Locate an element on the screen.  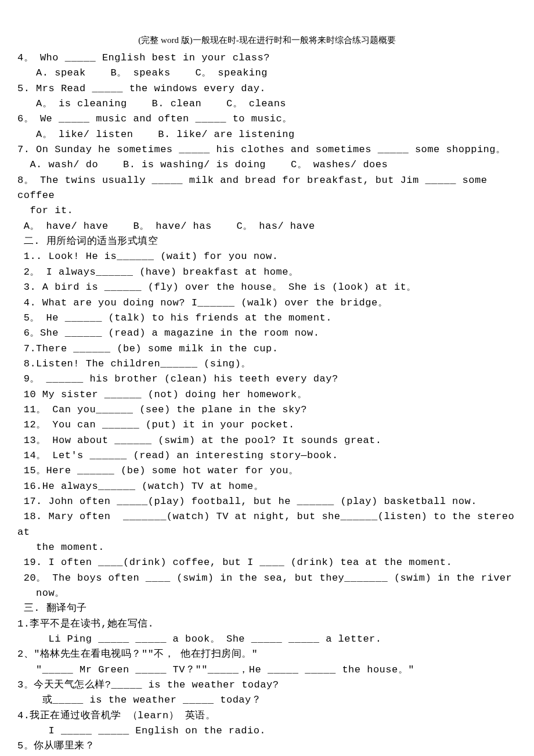
q5-text: 5. Mrs Read _____ the windows every day. is located at coordinates (267, 89).